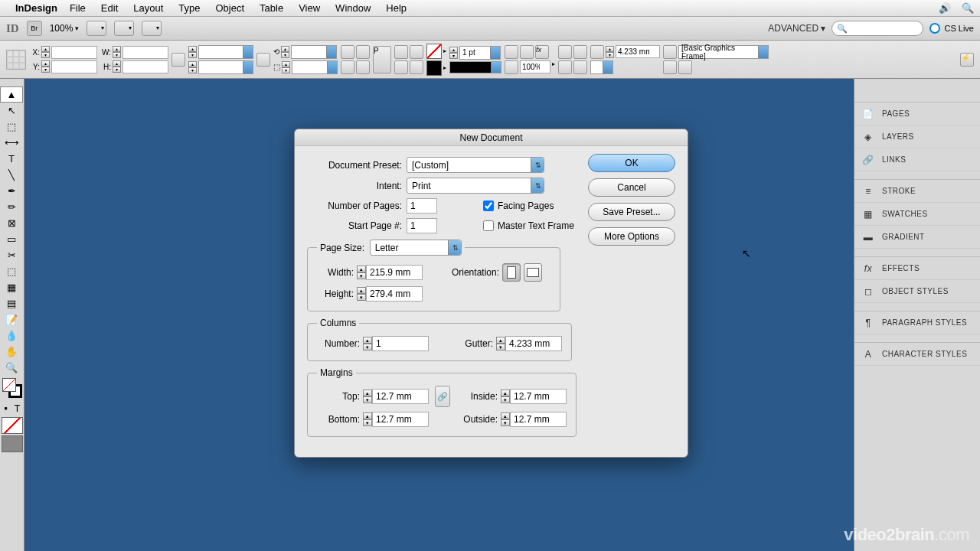 This screenshot has height=551, width=980. What do you see at coordinates (11, 127) in the screenshot?
I see `page-tool: ⬚` at bounding box center [11, 127].